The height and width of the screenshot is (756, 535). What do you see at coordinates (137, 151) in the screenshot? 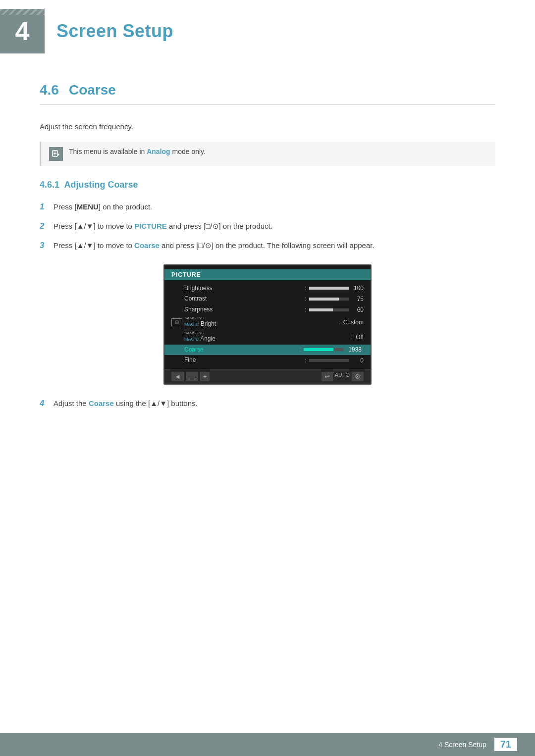
I see `note-text: This menu is available in Analog mode on…` at bounding box center [137, 151].